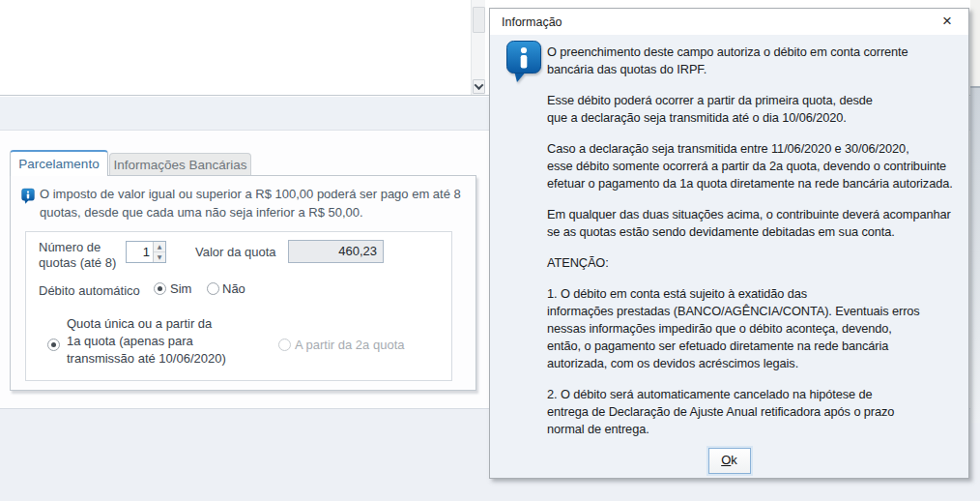  Describe the element at coordinates (159, 257) in the screenshot. I see `spinner-down-icon: ▼` at that location.